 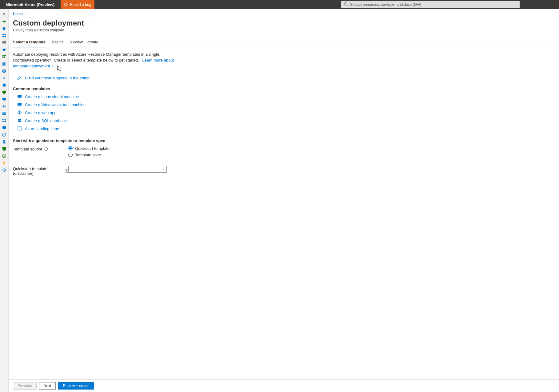 I want to click on resource-groups-icon, so click(x=4, y=64).